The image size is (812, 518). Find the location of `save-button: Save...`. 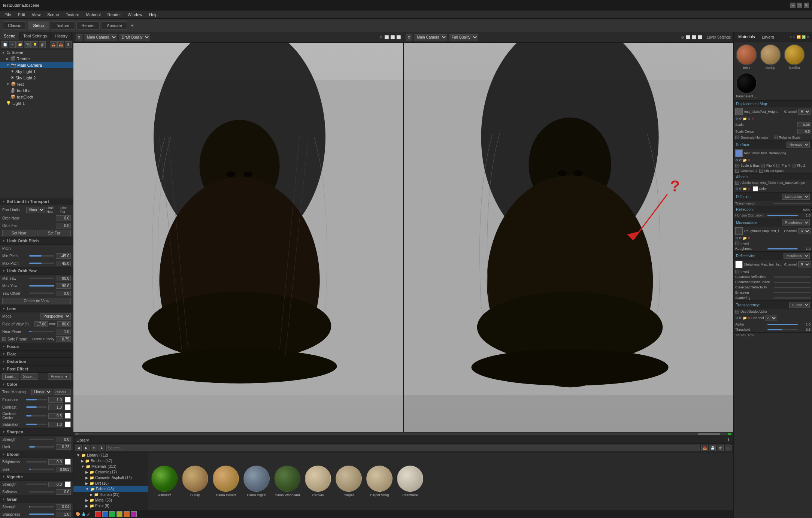

save-button: Save... is located at coordinates (29, 377).